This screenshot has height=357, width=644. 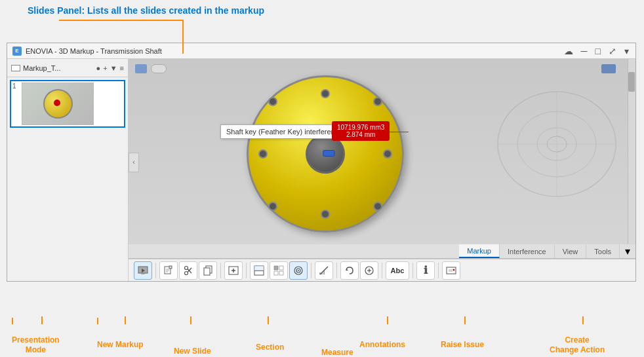 What do you see at coordinates (169, 271) in the screenshot?
I see `new-markup-button` at bounding box center [169, 271].